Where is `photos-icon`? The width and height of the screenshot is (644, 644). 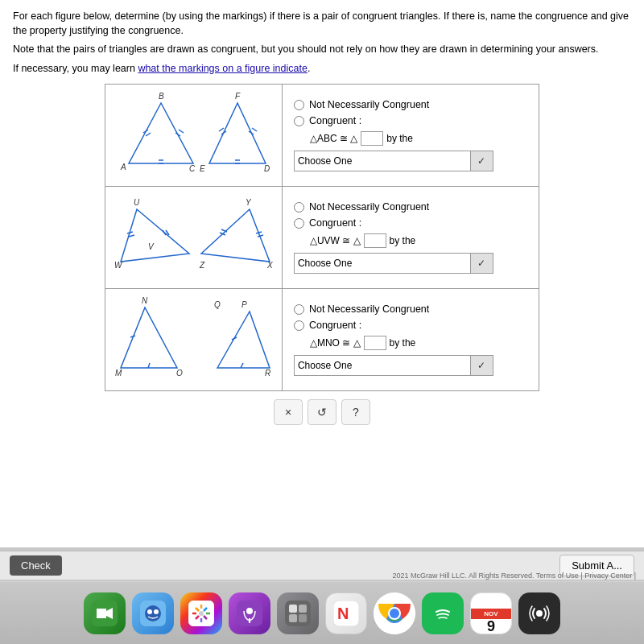 photos-icon is located at coordinates (201, 613).